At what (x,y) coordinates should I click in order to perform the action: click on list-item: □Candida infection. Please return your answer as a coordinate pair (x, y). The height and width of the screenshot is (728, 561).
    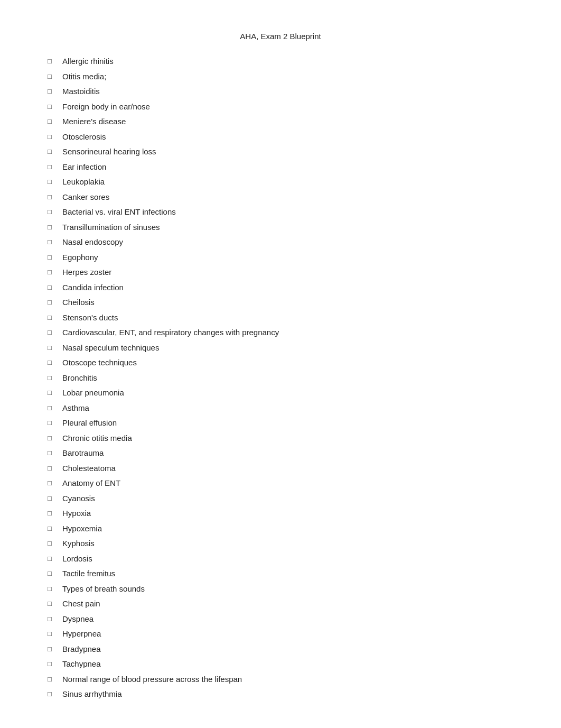
    Looking at the image, I should click on (280, 288).